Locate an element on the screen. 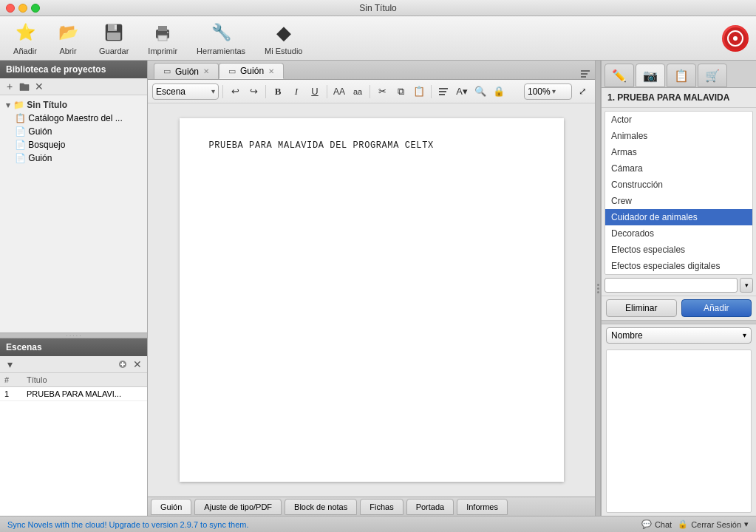 Image resolution: width=756 pixels, height=532 pixels. category-efectos: Efectos especiales is located at coordinates (678, 250).